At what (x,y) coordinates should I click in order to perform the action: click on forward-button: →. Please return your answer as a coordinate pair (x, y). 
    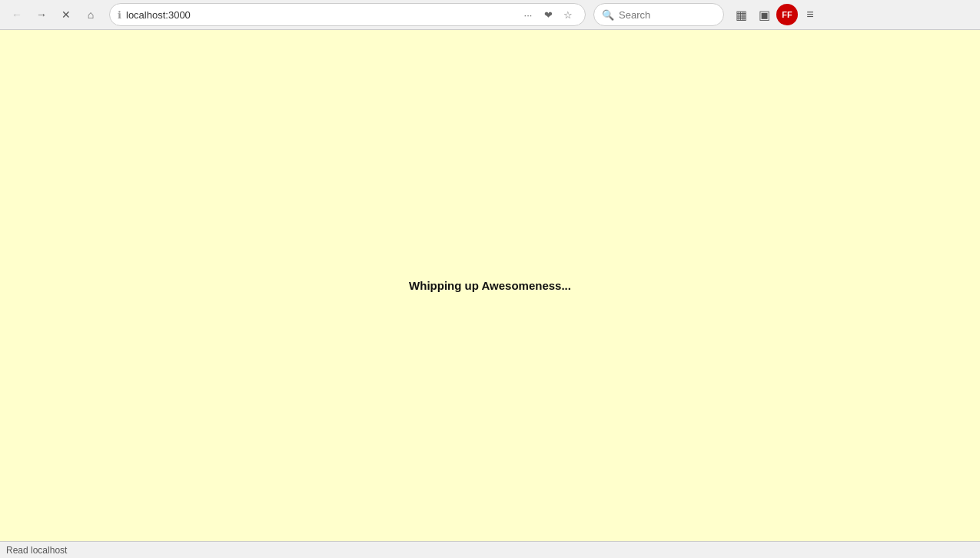
    Looking at the image, I should click on (42, 15).